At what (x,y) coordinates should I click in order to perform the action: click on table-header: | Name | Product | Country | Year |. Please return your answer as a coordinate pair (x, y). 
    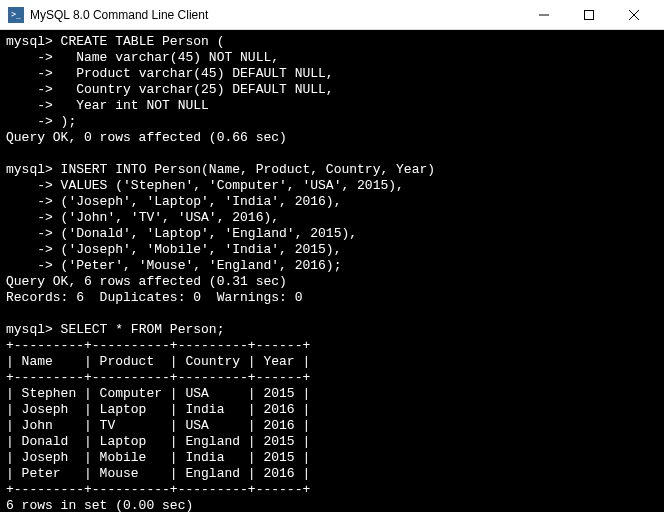
    Looking at the image, I should click on (158, 362).